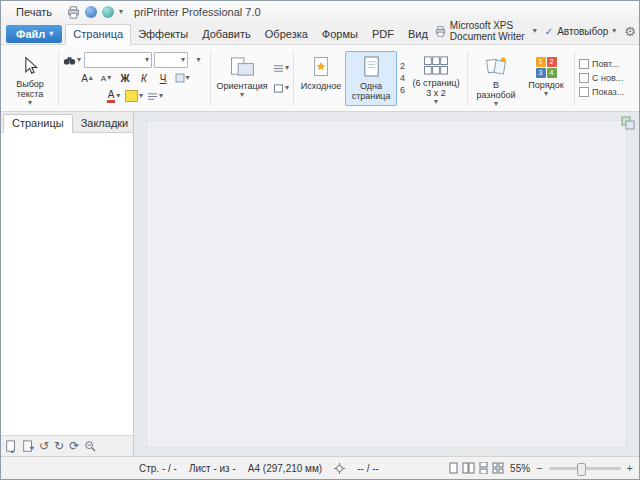 The width and height of the screenshot is (640, 480). Describe the element at coordinates (630, 468) in the screenshot. I see `zoom-in-button: +` at that location.